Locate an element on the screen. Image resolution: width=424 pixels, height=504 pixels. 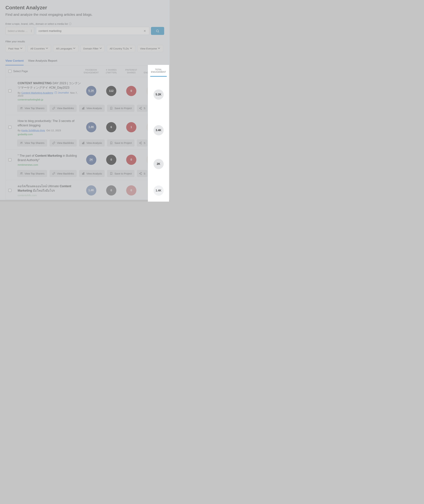
column-total-engagement: TOTAL ENGAGEMENT is located at coordinates (151, 71).